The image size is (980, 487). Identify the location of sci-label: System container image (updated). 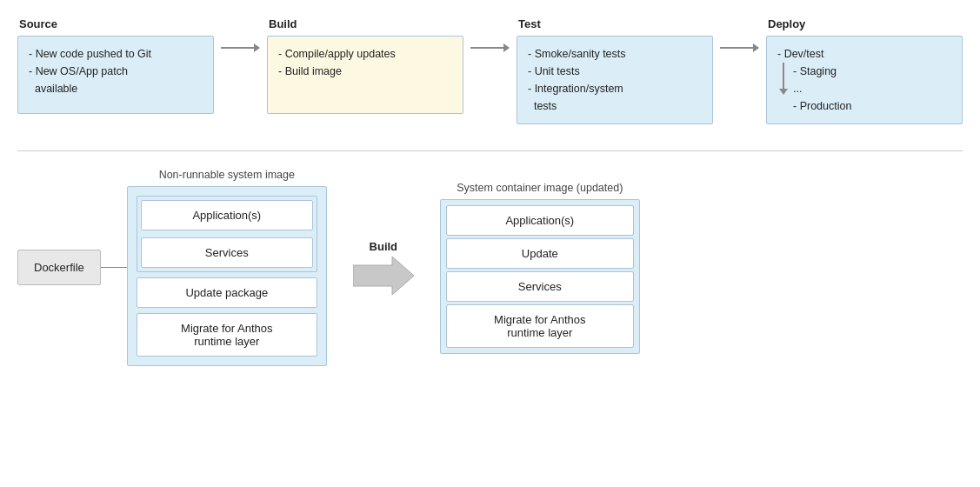
(539, 188).